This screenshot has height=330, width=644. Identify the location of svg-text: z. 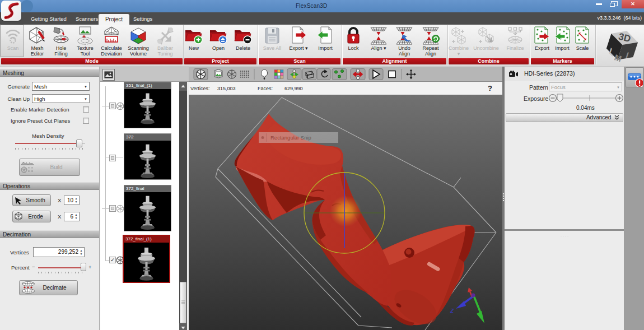
(452, 310).